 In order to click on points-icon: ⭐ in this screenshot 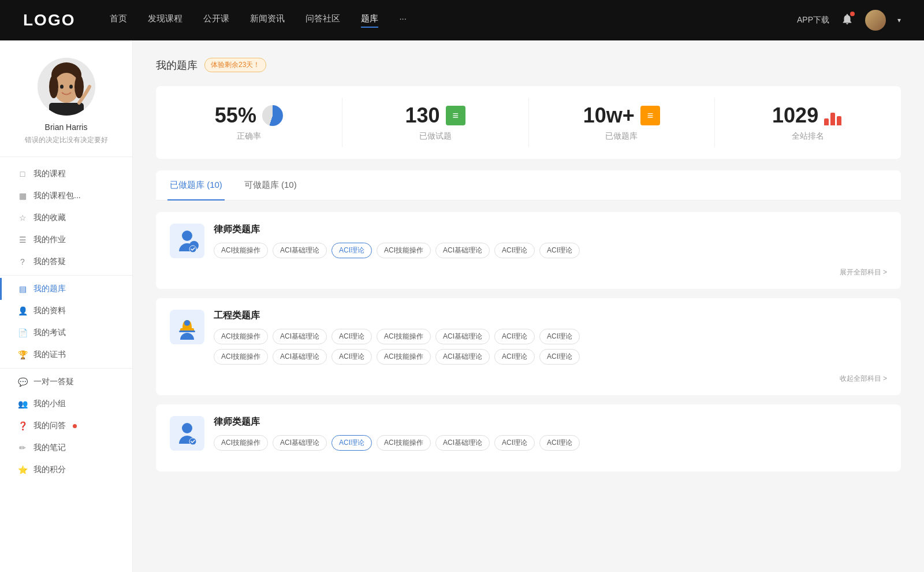, I will do `click(23, 470)`.